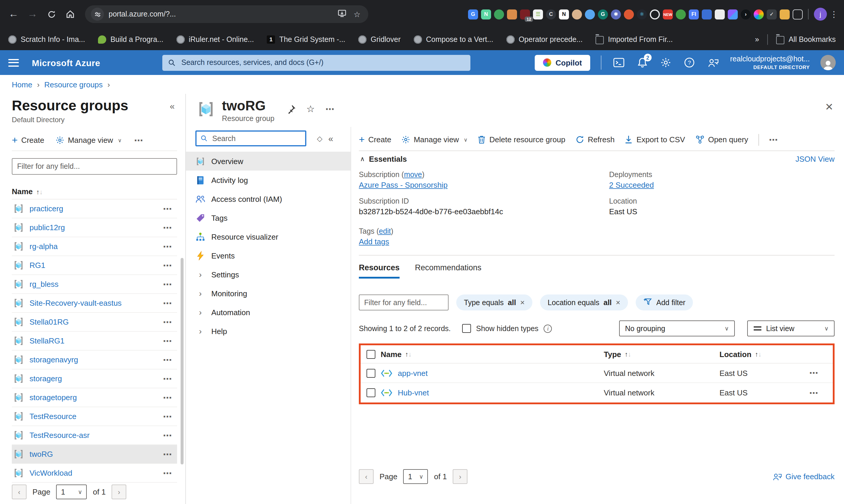  What do you see at coordinates (94, 435) in the screenshot?
I see `resource-group-link: TestResource-asr` at bounding box center [94, 435].